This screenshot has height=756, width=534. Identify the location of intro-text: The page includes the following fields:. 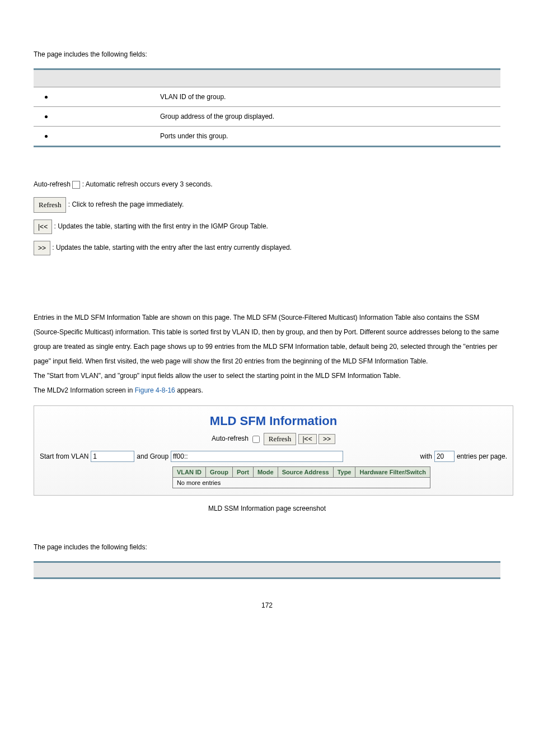
(267, 54).